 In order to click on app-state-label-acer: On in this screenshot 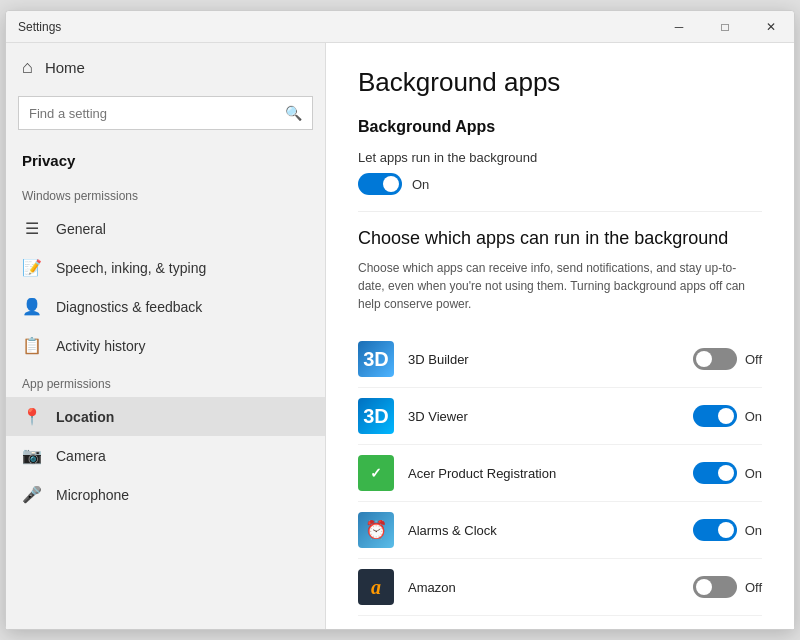, I will do `click(754, 474)`.